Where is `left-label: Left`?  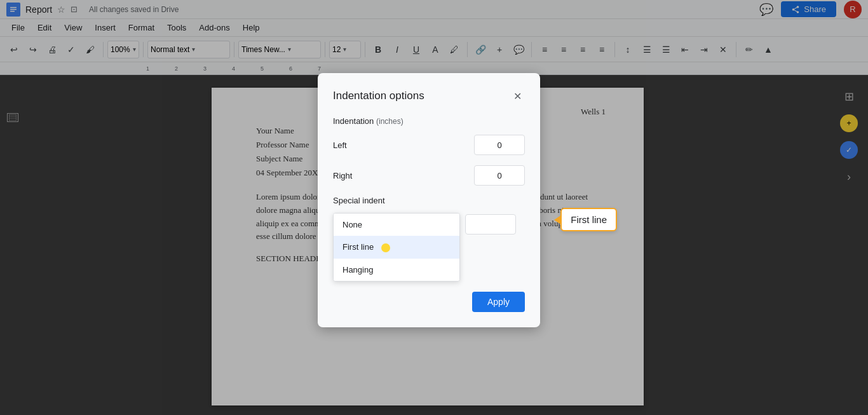 left-label: Left is located at coordinates (340, 145).